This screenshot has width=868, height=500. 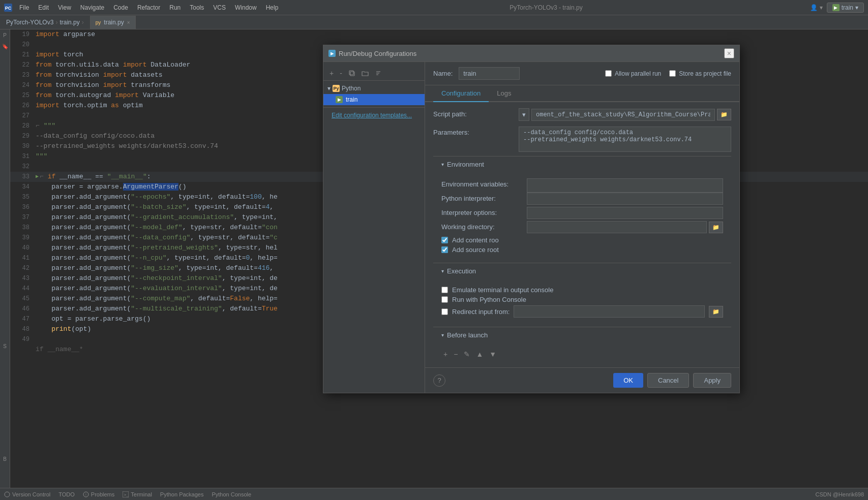 I want to click on run-python-console-checkbox, so click(x=444, y=300).